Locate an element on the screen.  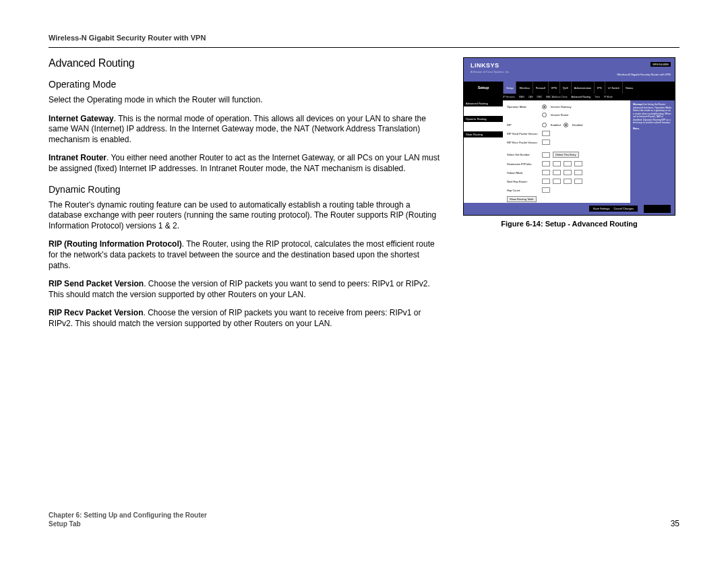
figure-row-label: Next Hop Router: is located at coordinates (523, 182).